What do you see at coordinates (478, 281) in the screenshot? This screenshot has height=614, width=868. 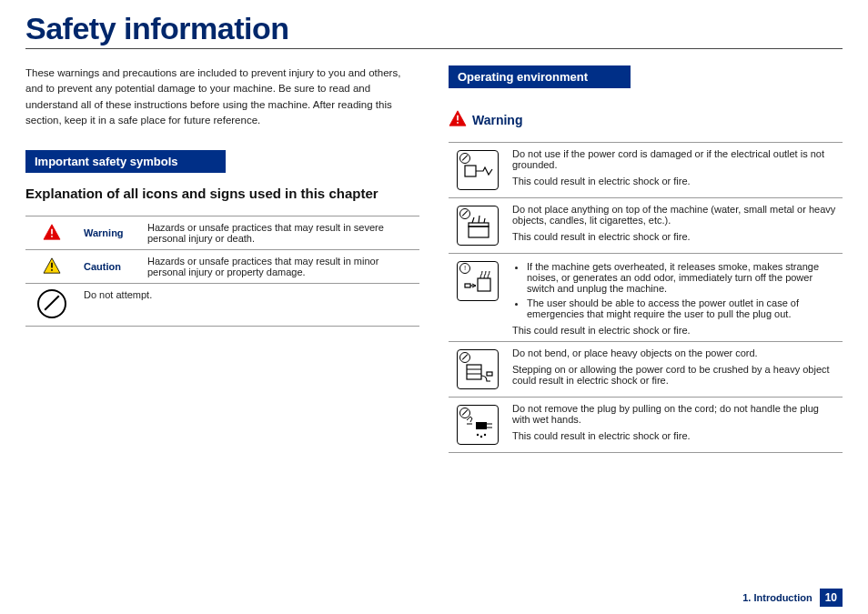 I see `overheat-unplug-icon: !` at bounding box center [478, 281].